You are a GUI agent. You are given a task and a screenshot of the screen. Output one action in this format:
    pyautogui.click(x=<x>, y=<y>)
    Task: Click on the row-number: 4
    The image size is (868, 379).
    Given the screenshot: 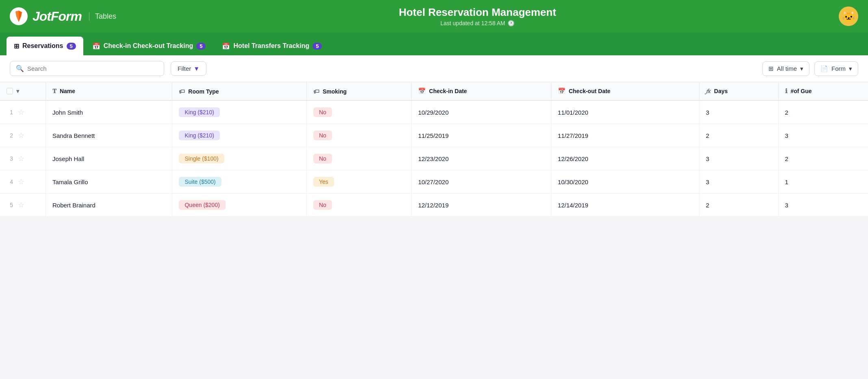 What is the action you would take?
    pyautogui.click(x=11, y=182)
    